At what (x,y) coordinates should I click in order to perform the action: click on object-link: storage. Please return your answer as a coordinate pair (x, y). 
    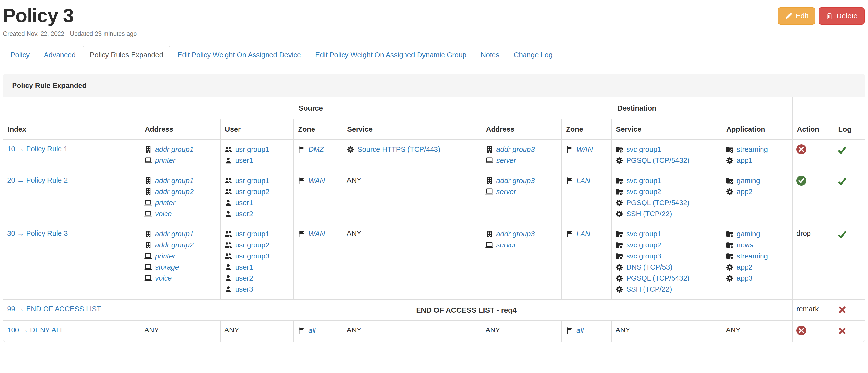
    Looking at the image, I should click on (167, 267).